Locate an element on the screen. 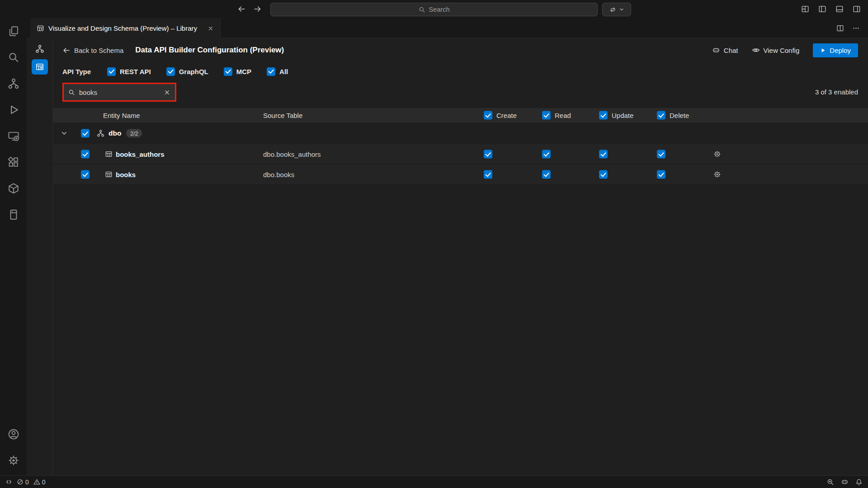  all-checkbox is located at coordinates (271, 71).